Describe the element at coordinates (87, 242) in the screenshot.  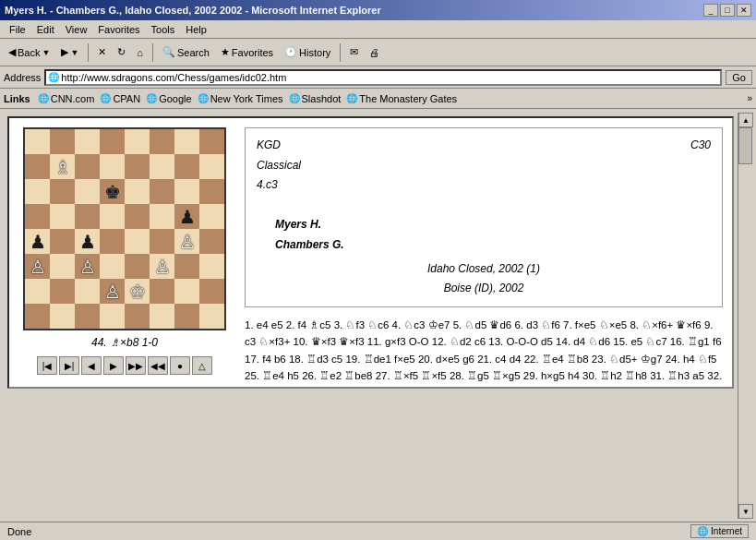
I see `square-4-2: ♟` at that location.